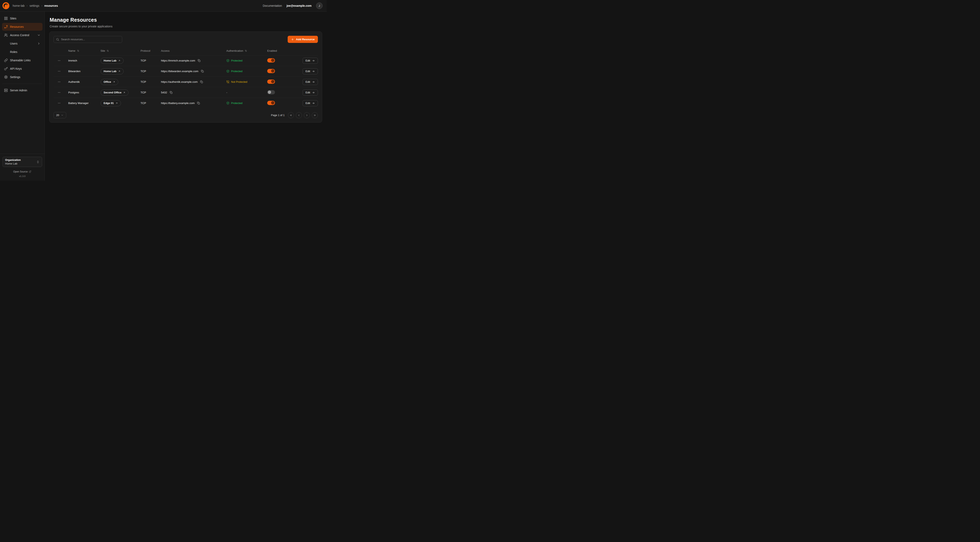  What do you see at coordinates (110, 71) in the screenshot?
I see `site-name: Home Lab` at bounding box center [110, 71].